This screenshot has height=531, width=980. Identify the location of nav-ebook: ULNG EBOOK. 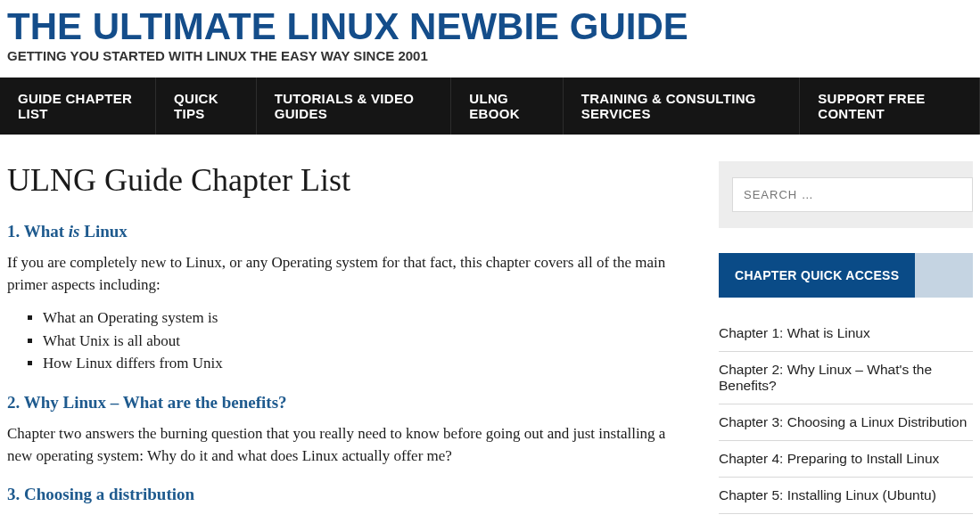
(506, 106).